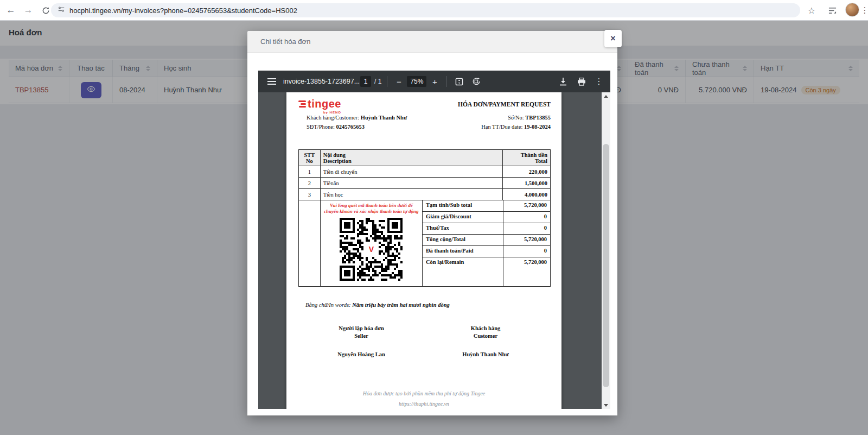 This screenshot has width=868, height=435. Describe the element at coordinates (424, 218) in the screenshot. I see `invoice-items-table: STTNo Nội dungDescription Thành tiềnTota…` at that location.